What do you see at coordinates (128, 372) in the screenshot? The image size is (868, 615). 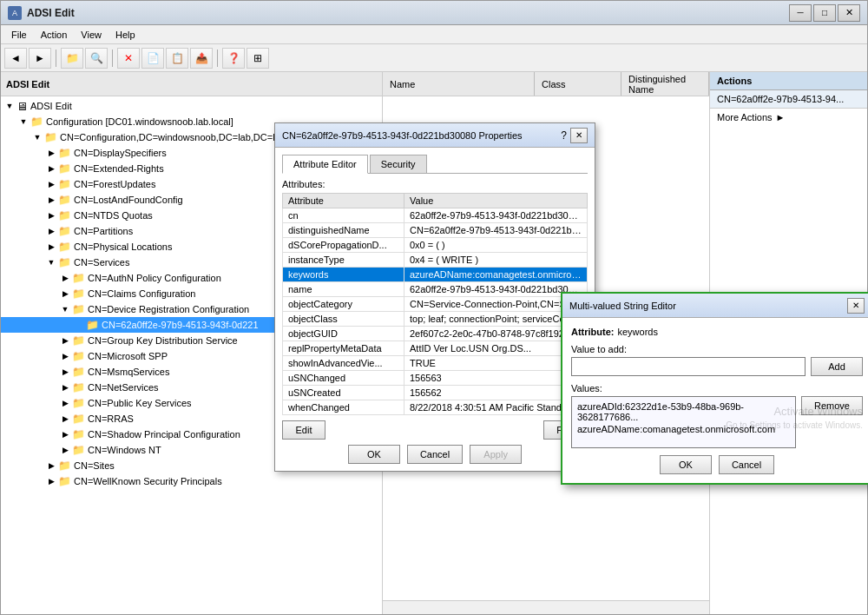 I see `tree-label: CN=MsmqServices` at bounding box center [128, 372].